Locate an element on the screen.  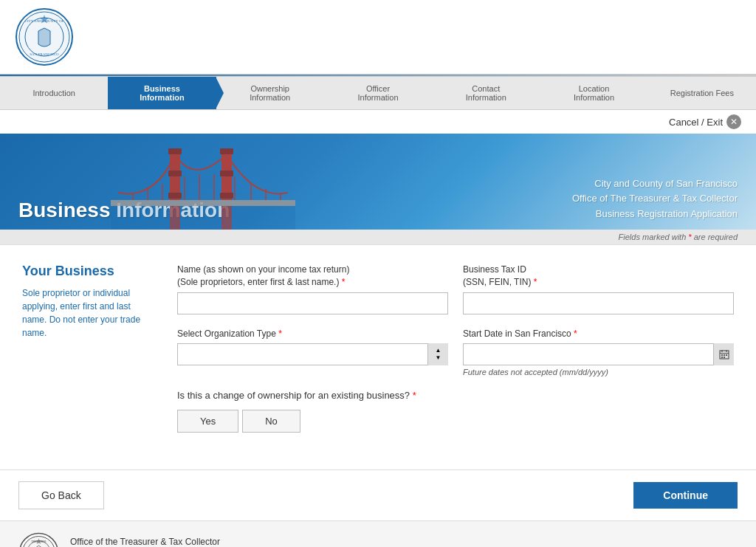
step-business-information: BusinessInformation is located at coordinates (162, 93).